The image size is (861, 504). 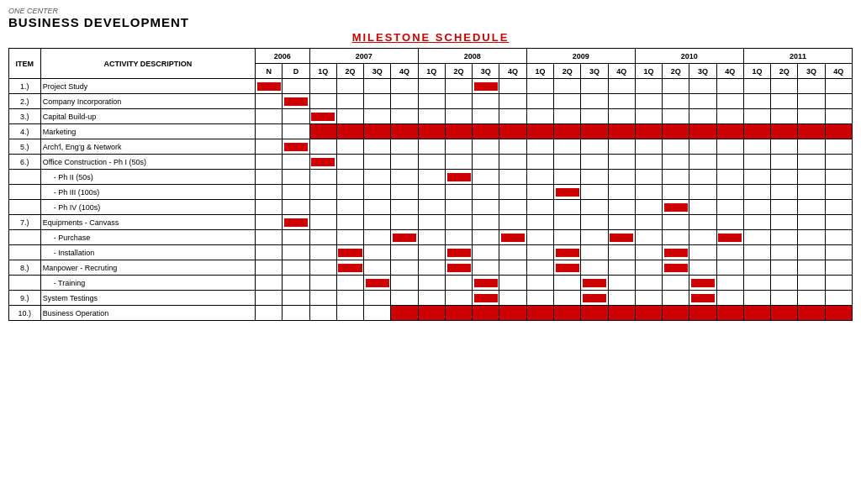 What do you see at coordinates (430, 283) in the screenshot?
I see `table-row: - Training` at bounding box center [430, 283].